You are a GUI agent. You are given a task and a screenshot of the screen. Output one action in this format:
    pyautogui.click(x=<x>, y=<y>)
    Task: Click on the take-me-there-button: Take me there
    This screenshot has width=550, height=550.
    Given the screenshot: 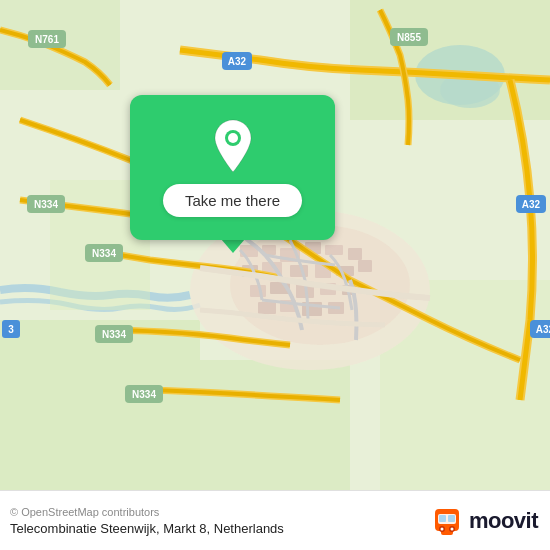 What is the action you would take?
    pyautogui.click(x=232, y=200)
    